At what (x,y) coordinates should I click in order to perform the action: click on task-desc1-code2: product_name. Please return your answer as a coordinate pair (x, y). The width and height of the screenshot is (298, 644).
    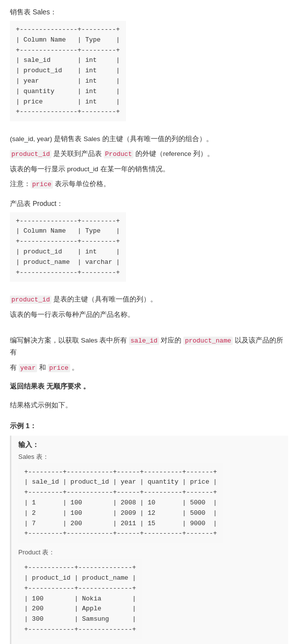
    Looking at the image, I should click on (208, 341).